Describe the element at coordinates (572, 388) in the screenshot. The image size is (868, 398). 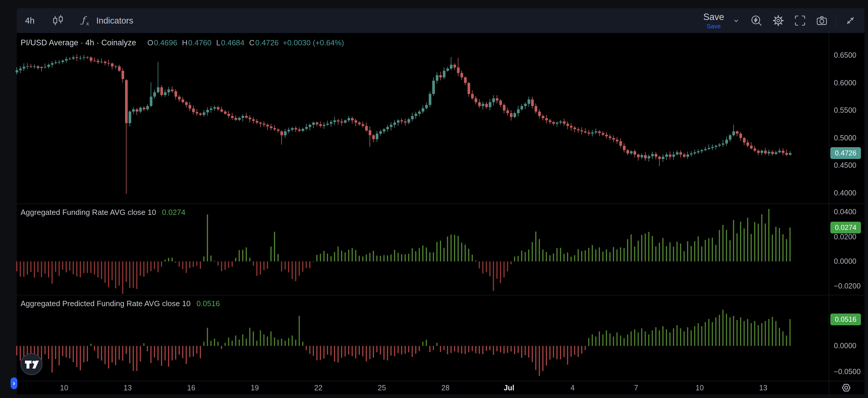
I see `time-tick-label: 4` at that location.